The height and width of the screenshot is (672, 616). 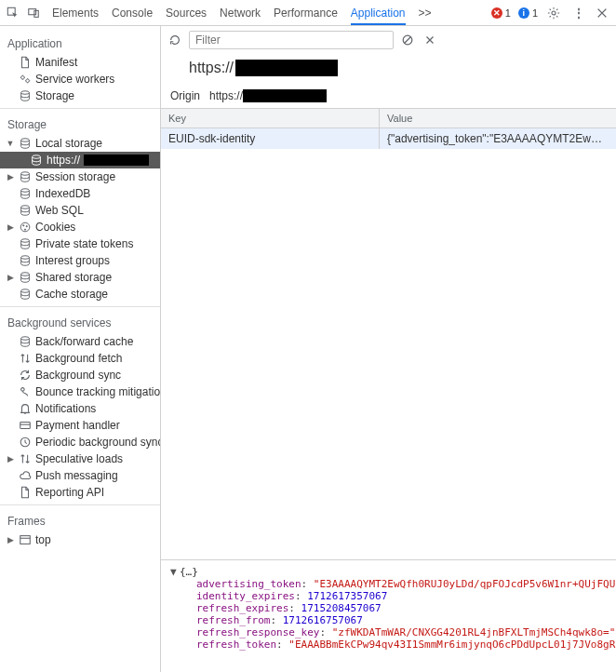 What do you see at coordinates (389, 644) in the screenshot?
I see `detail-field: refresh_token: "EAAABBmEkCPw94qv43I1SmmM…` at bounding box center [389, 644].